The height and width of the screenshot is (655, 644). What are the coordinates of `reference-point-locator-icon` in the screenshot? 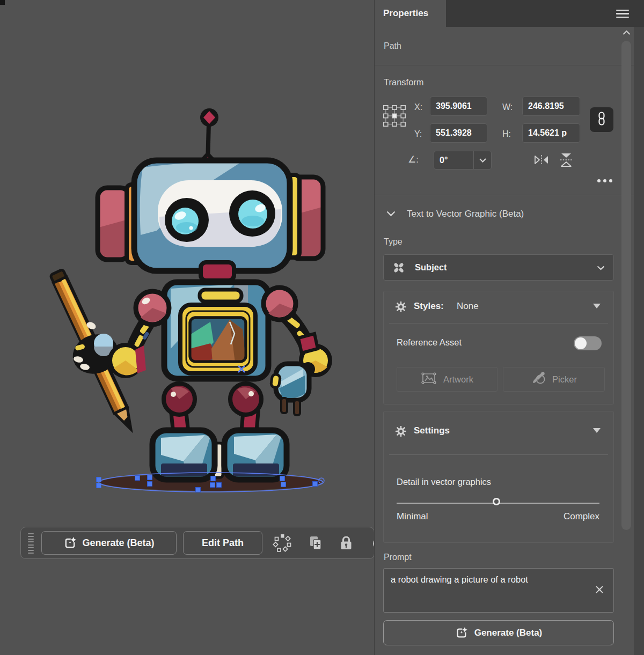 It's located at (394, 117).